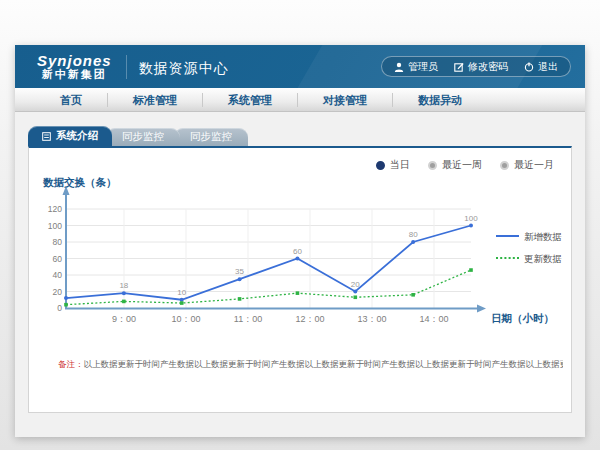 The width and height of the screenshot is (600, 450). Describe the element at coordinates (543, 236) in the screenshot. I see `svg-text: 新增数据` at that location.